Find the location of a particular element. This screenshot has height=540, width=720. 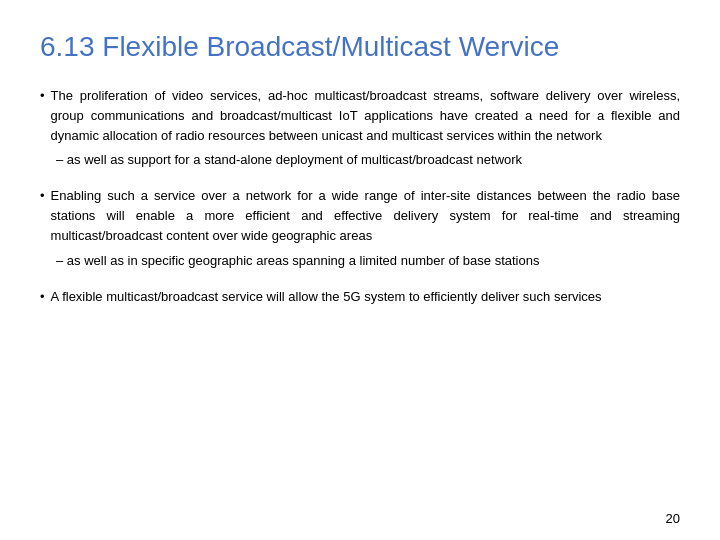

list-item: • The proliferation of video services, a… is located at coordinates (360, 128).